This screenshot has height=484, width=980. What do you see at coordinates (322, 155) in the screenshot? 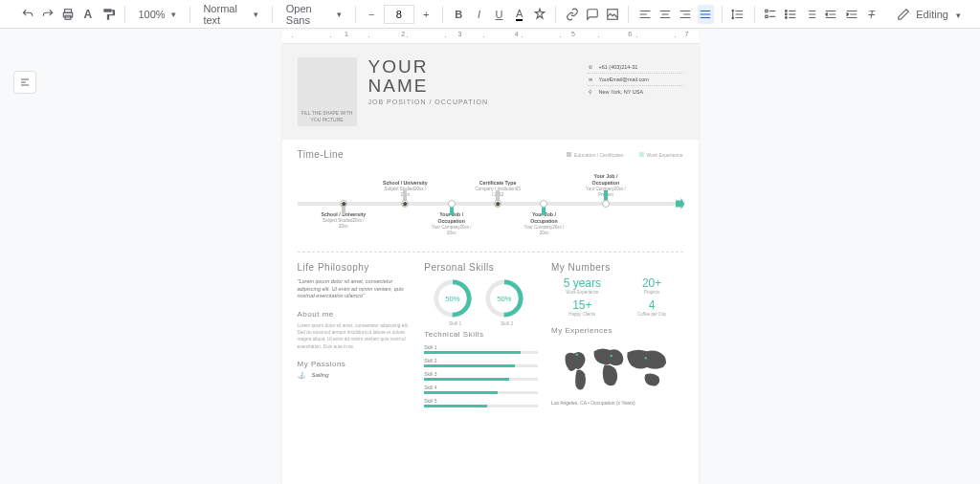
I see `timeline-title: Time-Line` at bounding box center [322, 155].